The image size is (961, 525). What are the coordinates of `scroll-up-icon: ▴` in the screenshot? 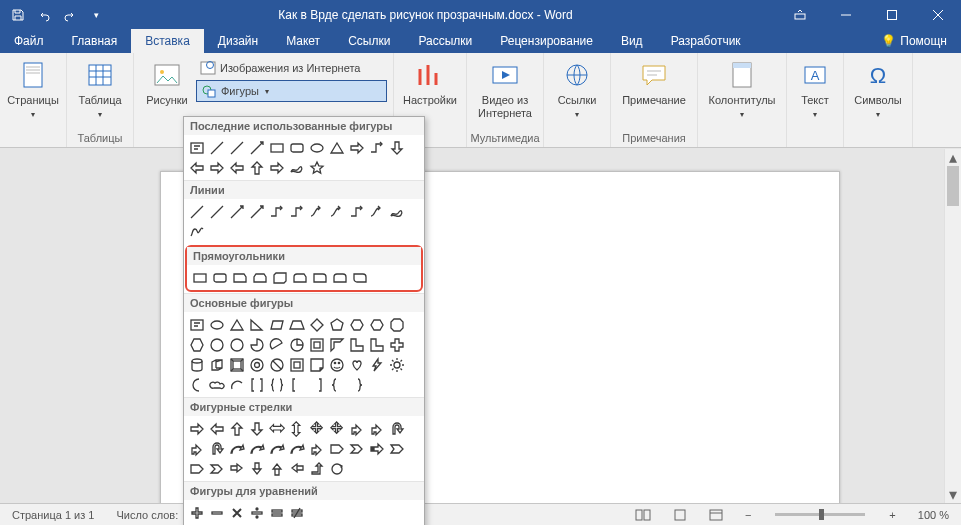 It's located at (953, 158).